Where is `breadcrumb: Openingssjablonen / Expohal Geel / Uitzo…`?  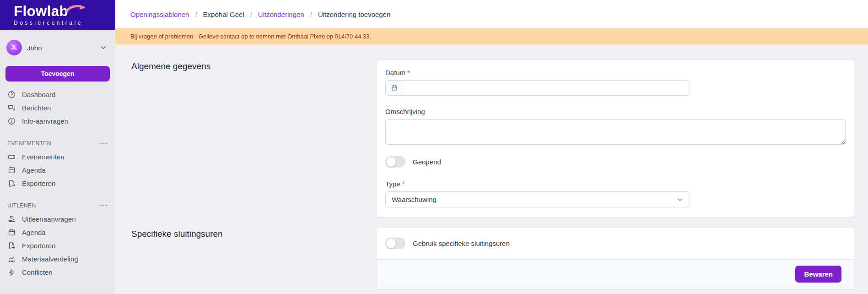
breadcrumb: Openingssjablonen / Expohal Geel / Uitzo… is located at coordinates (491, 14).